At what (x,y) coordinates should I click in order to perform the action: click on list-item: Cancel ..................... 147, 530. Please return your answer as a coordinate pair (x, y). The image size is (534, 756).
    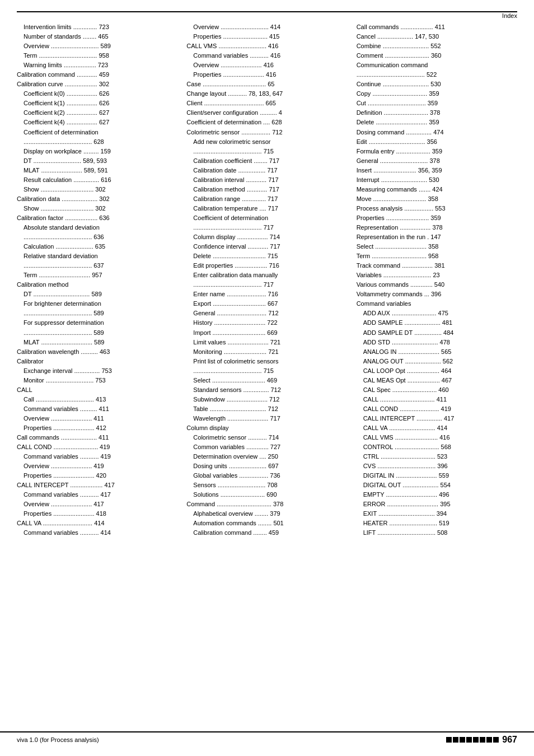
    Looking at the image, I should click on (437, 37).